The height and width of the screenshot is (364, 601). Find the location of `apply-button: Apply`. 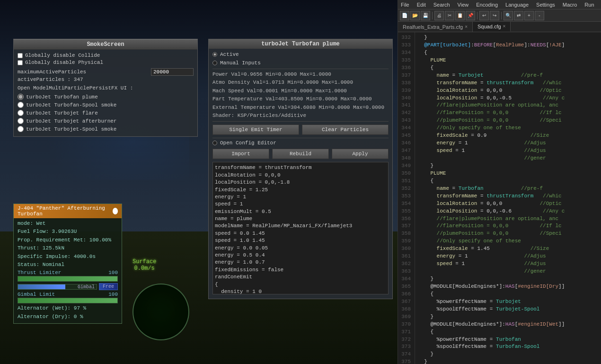

apply-button: Apply is located at coordinates (360, 154).